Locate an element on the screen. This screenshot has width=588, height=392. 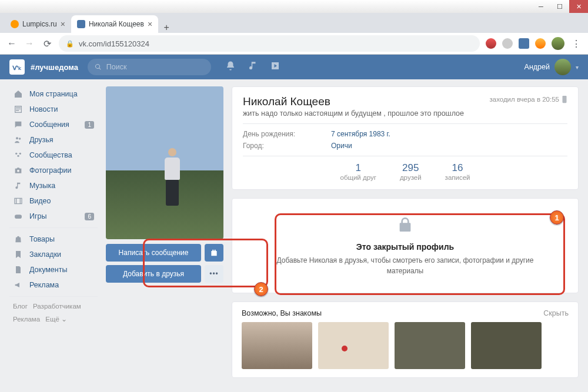
header-hashtag: #лучшедома is located at coordinates (54, 67).